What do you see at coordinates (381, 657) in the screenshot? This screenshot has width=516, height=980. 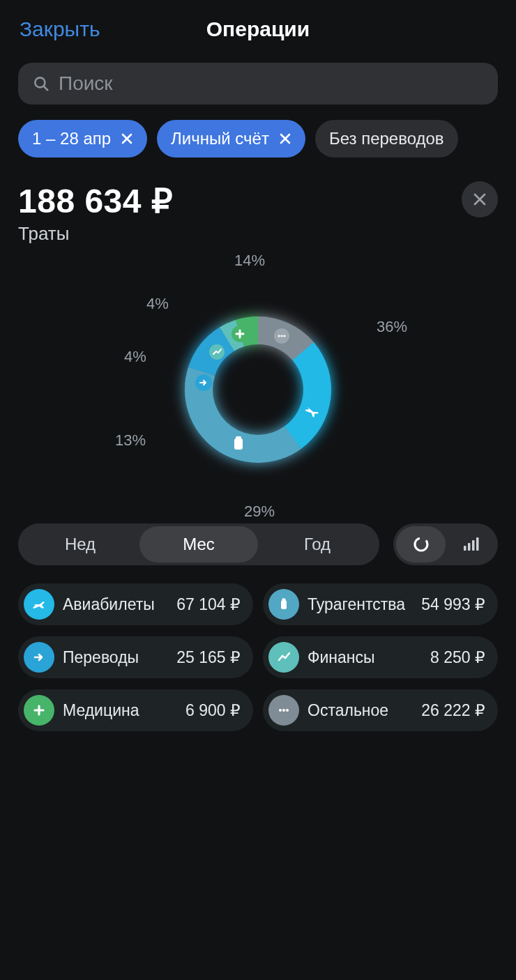 I see `cat-finance: Финансы 8 250 ₽` at bounding box center [381, 657].